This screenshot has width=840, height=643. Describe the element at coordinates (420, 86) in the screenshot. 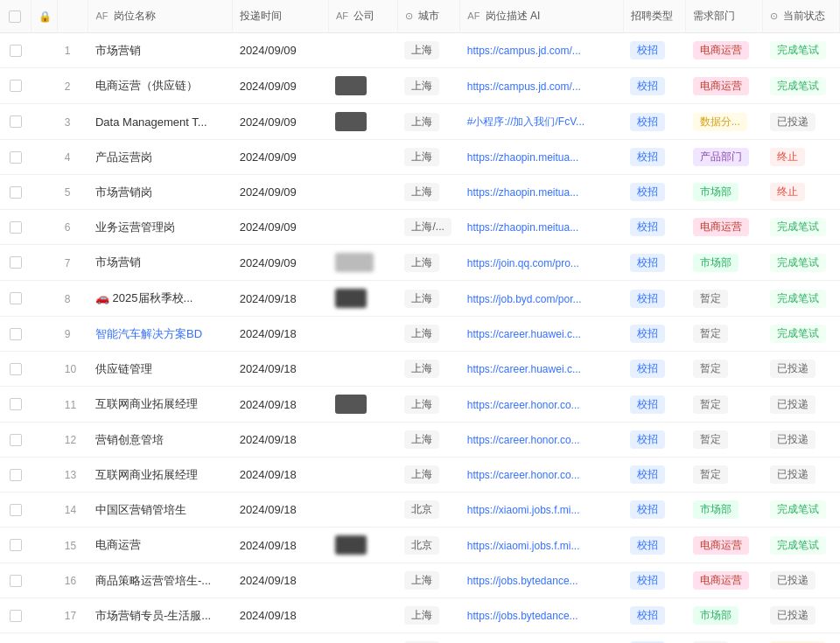

I see `table-row: 2 电商运营（供应链） 2024/09/09 上海 https://campus…` at that location.